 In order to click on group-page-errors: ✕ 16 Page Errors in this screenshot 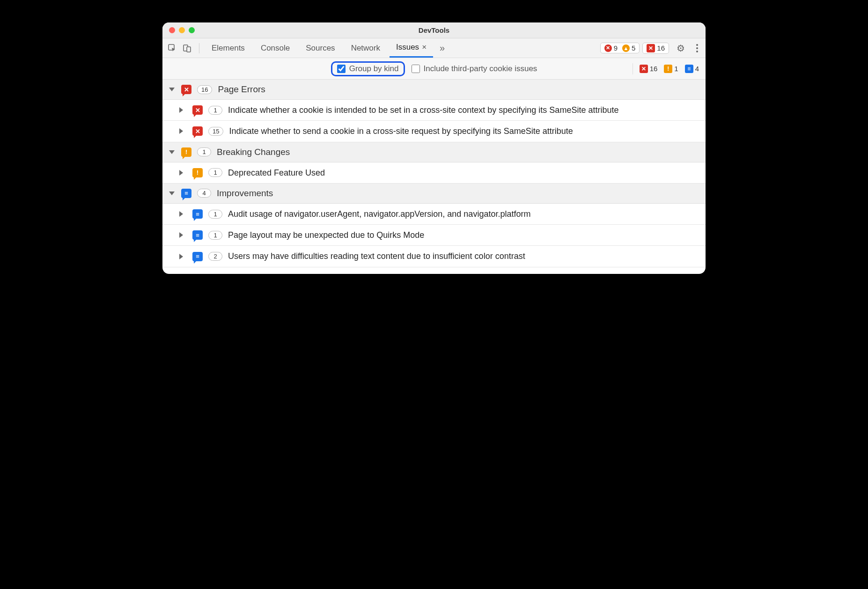, I will do `click(434, 90)`.